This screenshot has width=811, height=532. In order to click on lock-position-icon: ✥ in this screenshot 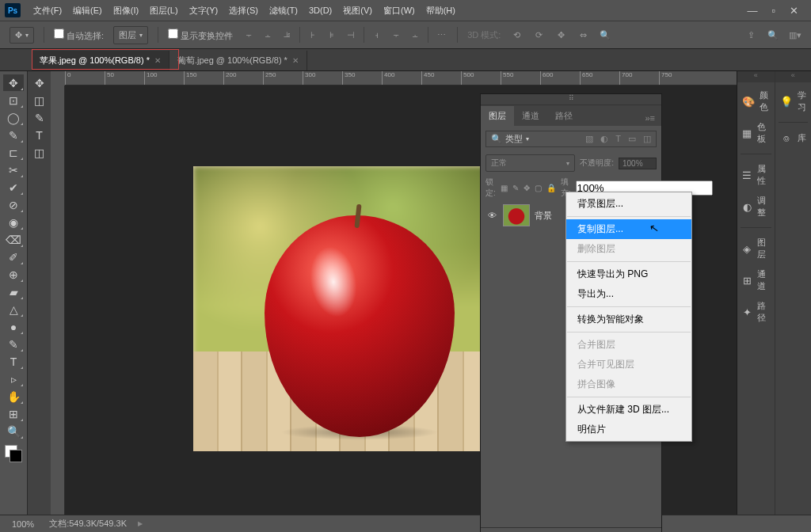, I will do `click(527, 188)`.